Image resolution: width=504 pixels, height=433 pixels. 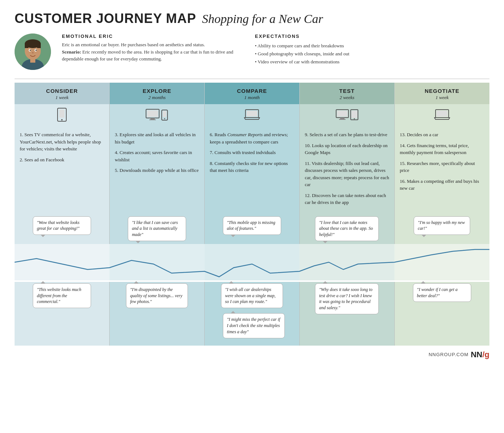 I want to click on device-icon-row, so click(x=252, y=115).